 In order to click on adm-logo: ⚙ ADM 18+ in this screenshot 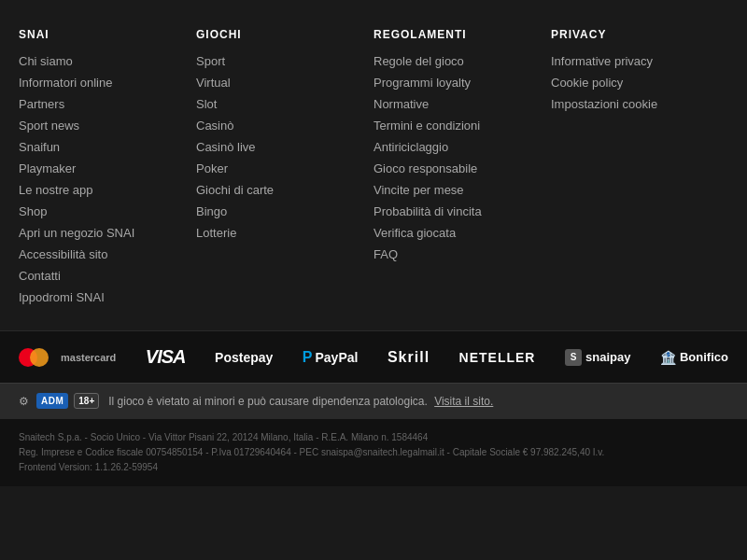, I will do `click(59, 401)`.